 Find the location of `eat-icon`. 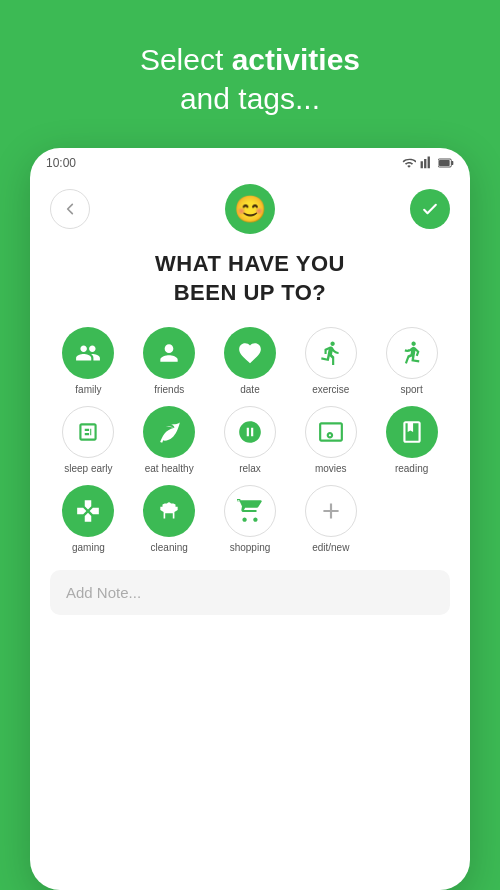

eat-icon is located at coordinates (169, 432).